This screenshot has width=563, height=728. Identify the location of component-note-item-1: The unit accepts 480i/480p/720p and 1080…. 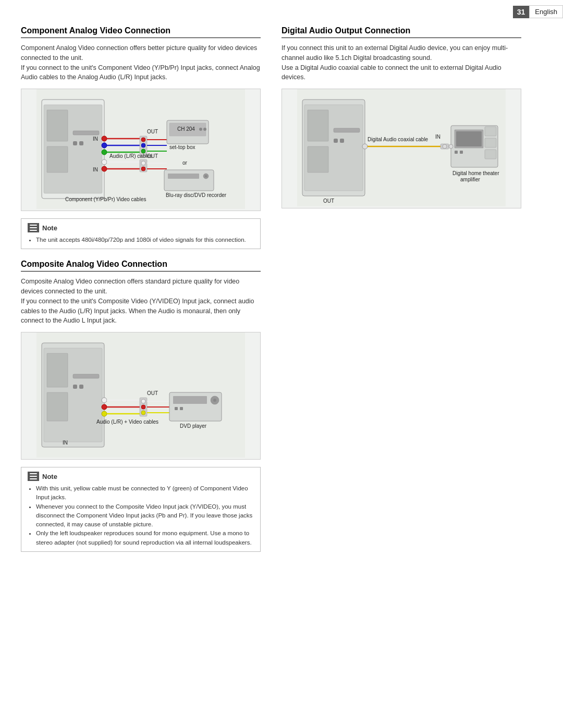
(145, 240).